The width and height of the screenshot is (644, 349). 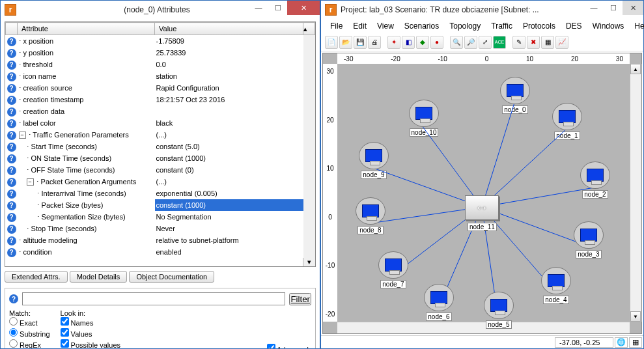 I want to click on attribute-row: ?⋅ label colorblack, so click(x=160, y=123).